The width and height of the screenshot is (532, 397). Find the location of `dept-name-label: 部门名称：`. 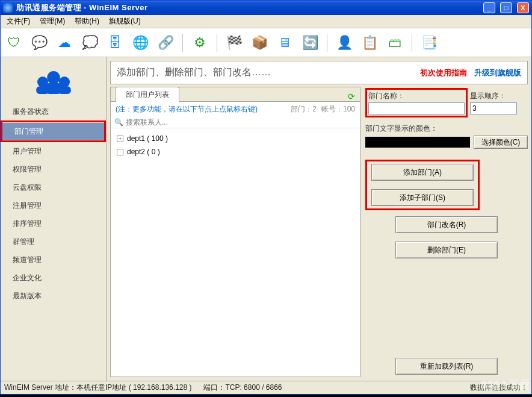

dept-name-label: 部门名称： is located at coordinates (416, 96).